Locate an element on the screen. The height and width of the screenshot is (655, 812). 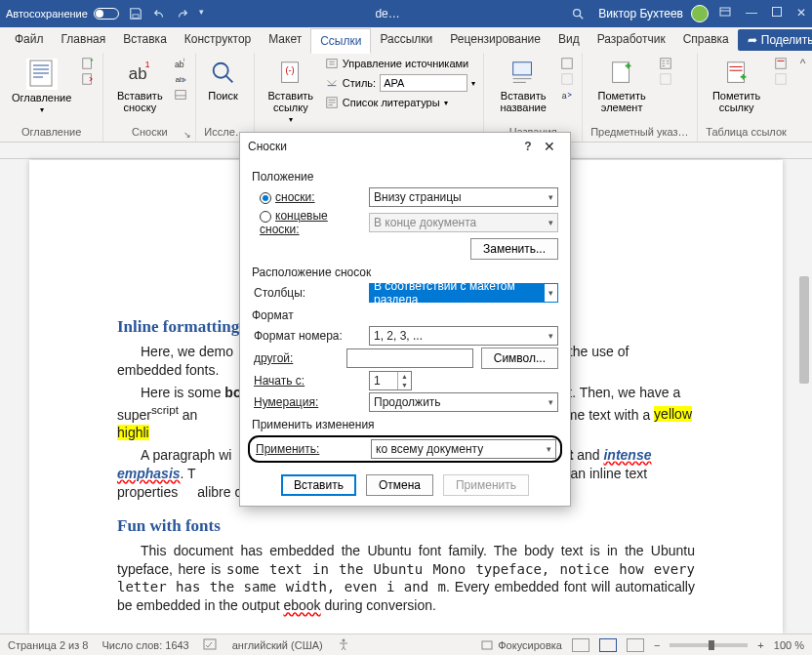
close-icon: ✕ is located at coordinates (801, 14).